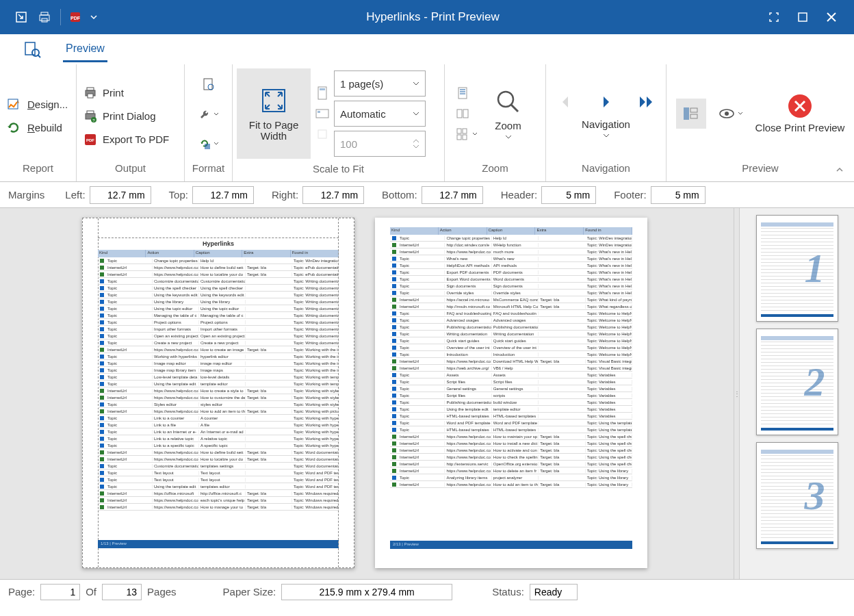 The height and width of the screenshot is (616, 854). Describe the element at coordinates (463, 114) in the screenshot. I see `two-page-icon` at that location.